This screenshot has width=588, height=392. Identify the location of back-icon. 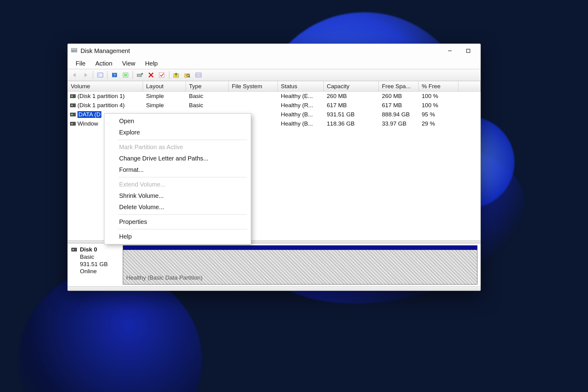
(75, 75).